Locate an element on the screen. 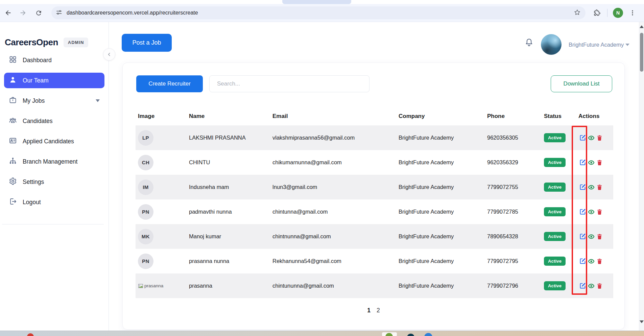 The image size is (644, 336). scrollbar-thumb is located at coordinates (642, 52).